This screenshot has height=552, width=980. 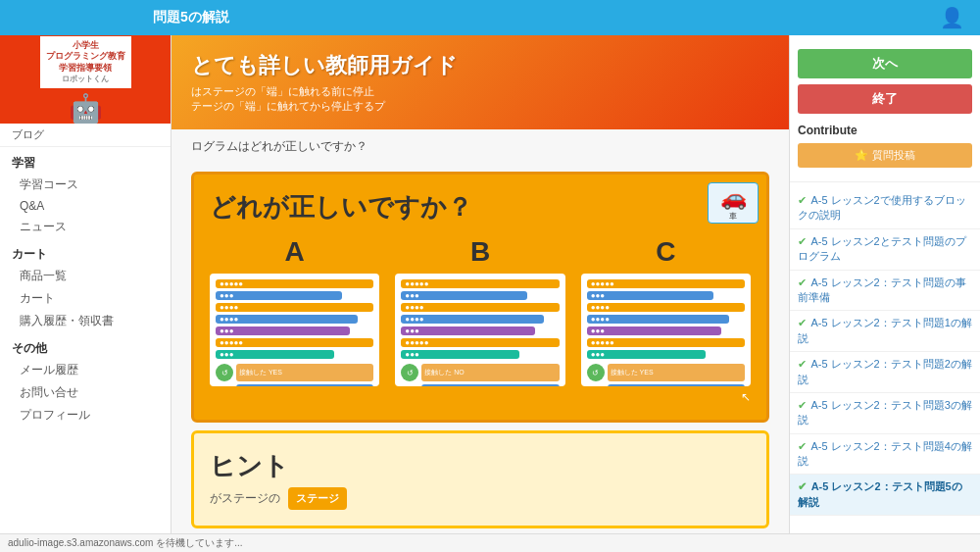 I want to click on block-a-4: ●●●●, so click(x=286, y=320).